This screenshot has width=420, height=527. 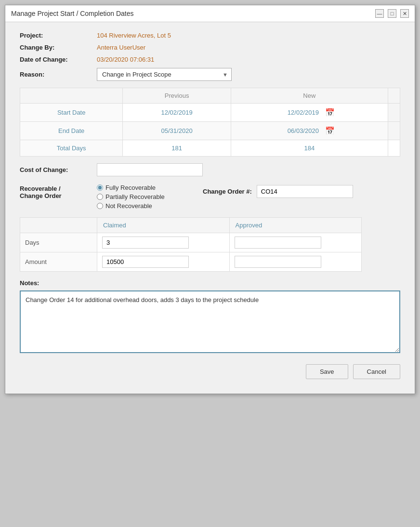 I want to click on claimed-col-approved: Approved, so click(x=296, y=225).